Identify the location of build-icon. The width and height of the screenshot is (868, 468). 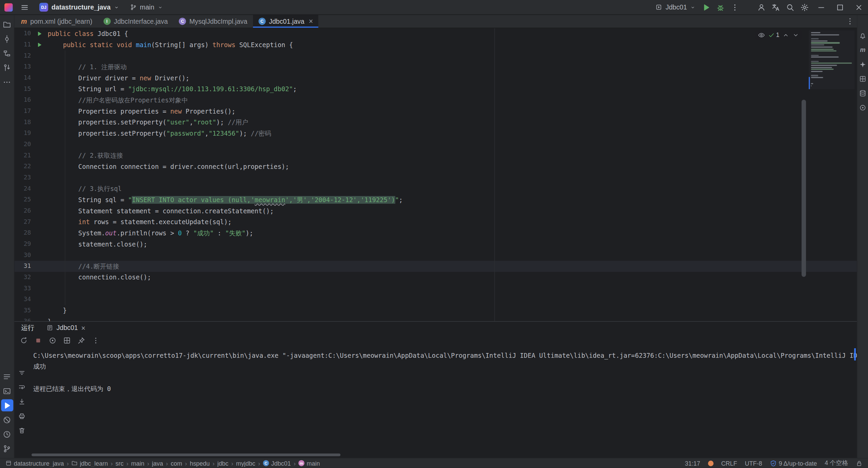
(863, 79).